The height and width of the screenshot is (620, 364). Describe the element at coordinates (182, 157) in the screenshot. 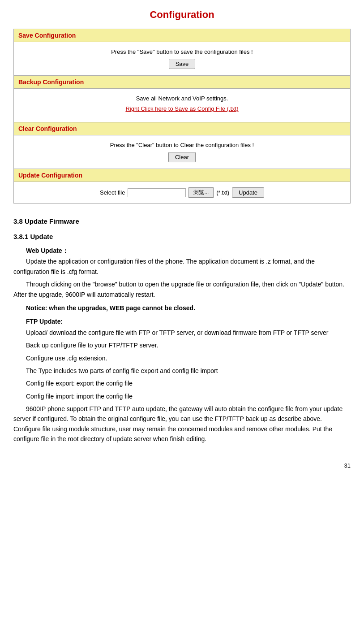

I see `clear-button: Clear` at that location.